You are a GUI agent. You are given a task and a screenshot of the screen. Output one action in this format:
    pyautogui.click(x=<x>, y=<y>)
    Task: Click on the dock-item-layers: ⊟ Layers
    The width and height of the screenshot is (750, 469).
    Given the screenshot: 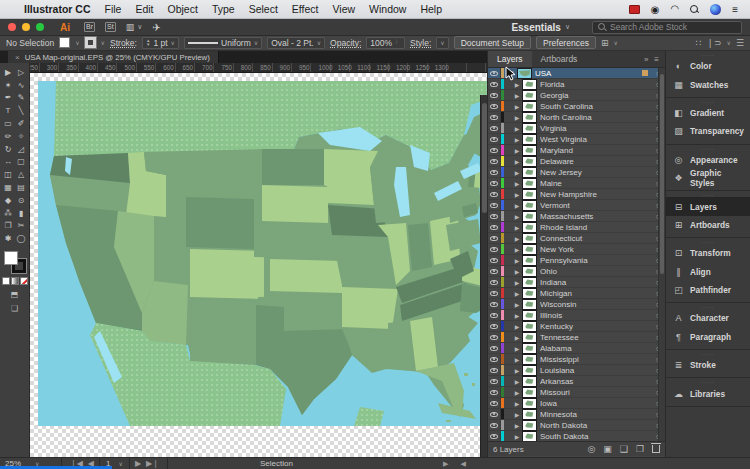 What is the action you would take?
    pyautogui.click(x=708, y=206)
    